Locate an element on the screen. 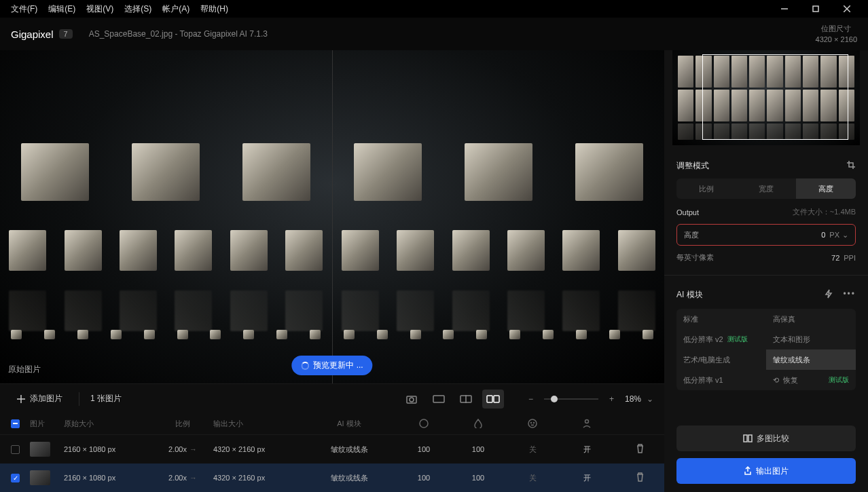  maximize-button is located at coordinates (816, 9).